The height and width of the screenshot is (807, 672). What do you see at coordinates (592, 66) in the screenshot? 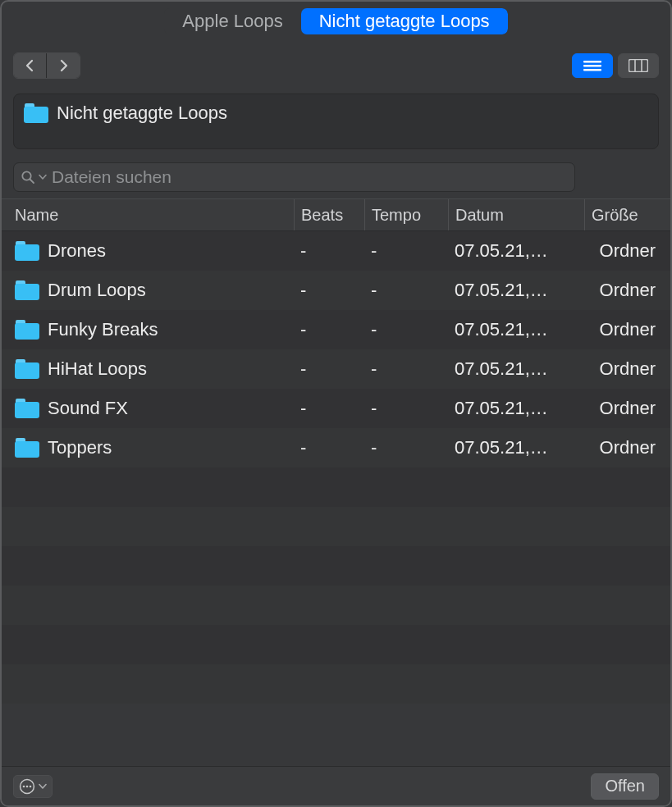
I see `list-icon` at bounding box center [592, 66].